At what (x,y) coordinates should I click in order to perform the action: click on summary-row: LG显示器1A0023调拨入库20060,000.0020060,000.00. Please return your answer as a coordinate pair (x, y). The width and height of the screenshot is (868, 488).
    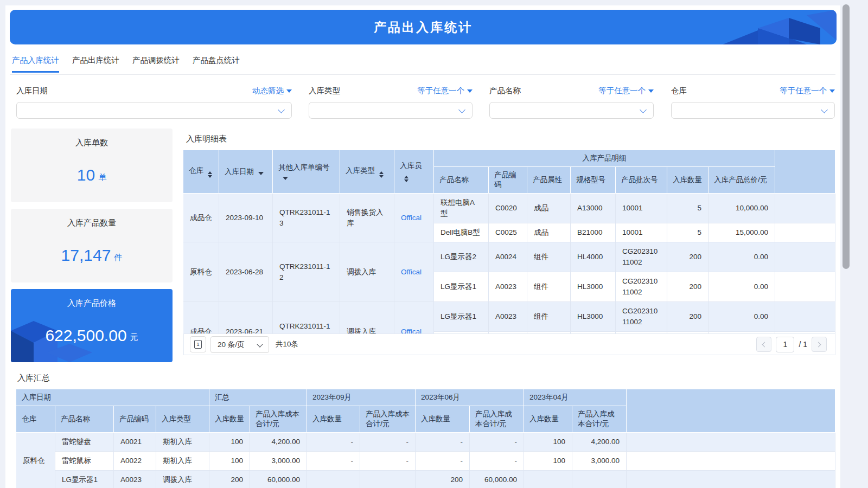
    Looking at the image, I should click on (426, 479).